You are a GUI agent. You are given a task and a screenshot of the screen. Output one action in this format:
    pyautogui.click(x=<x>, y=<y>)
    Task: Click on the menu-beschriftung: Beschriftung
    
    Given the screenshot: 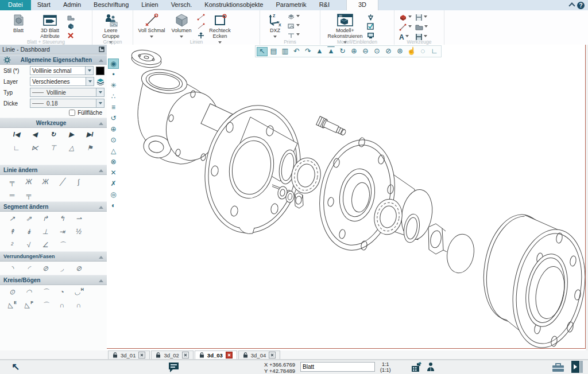 What is the action you would take?
    pyautogui.click(x=111, y=5)
    